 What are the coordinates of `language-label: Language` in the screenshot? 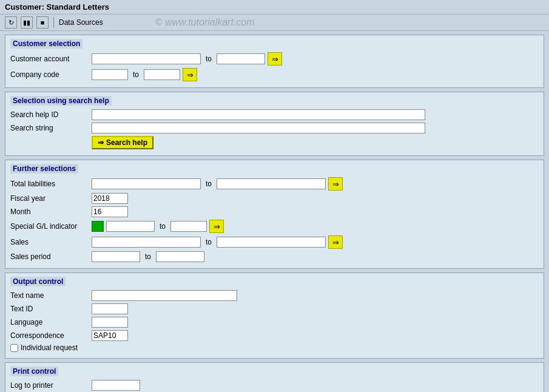 It's located at (50, 322).